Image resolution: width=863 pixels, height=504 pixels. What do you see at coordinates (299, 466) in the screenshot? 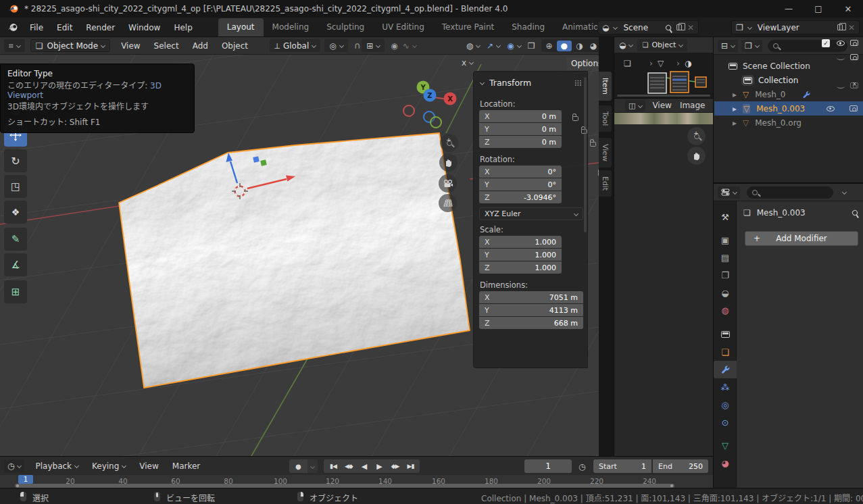
I see `auto-keying-button: ●` at bounding box center [299, 466].